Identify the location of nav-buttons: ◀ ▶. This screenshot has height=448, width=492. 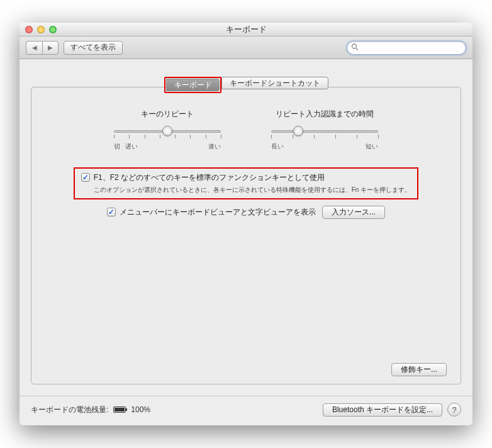
(42, 48).